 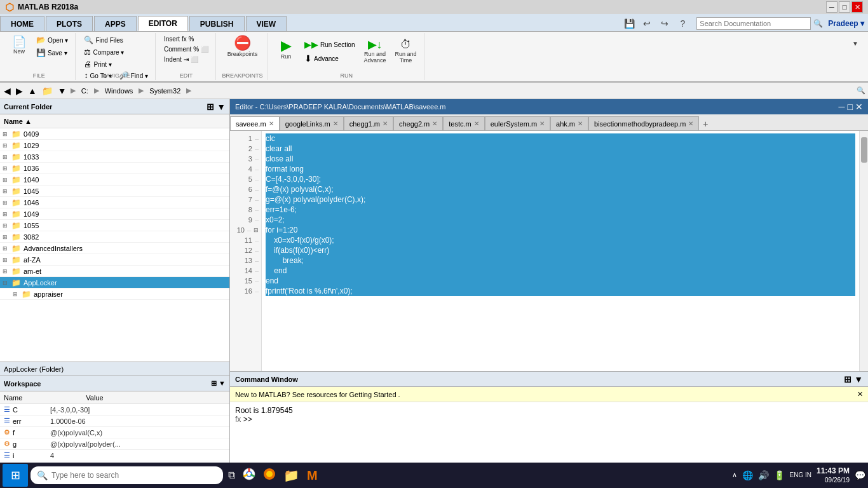 I want to click on folder-item-1046: ⊞ 📁 1046, so click(x=114, y=203).